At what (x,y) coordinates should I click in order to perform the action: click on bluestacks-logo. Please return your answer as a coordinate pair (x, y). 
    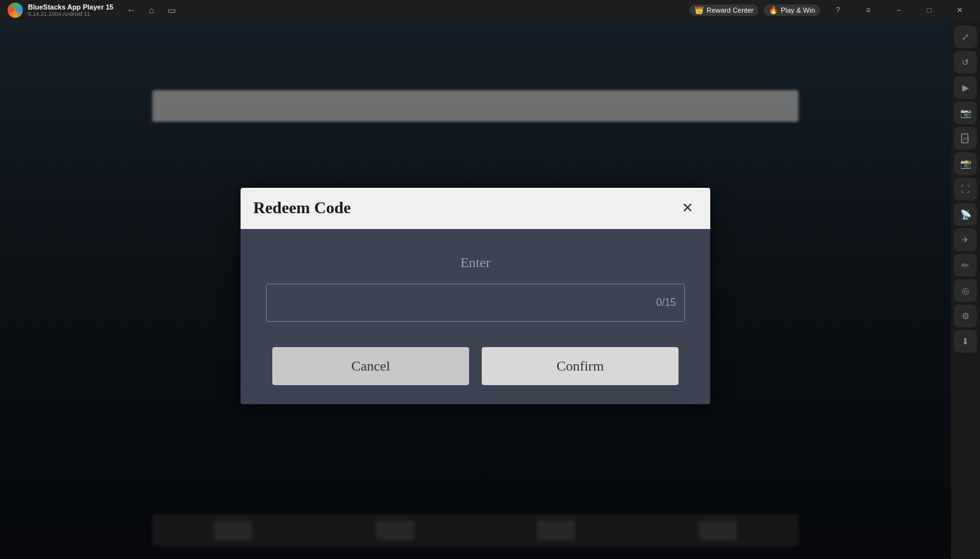
    Looking at the image, I should click on (15, 10).